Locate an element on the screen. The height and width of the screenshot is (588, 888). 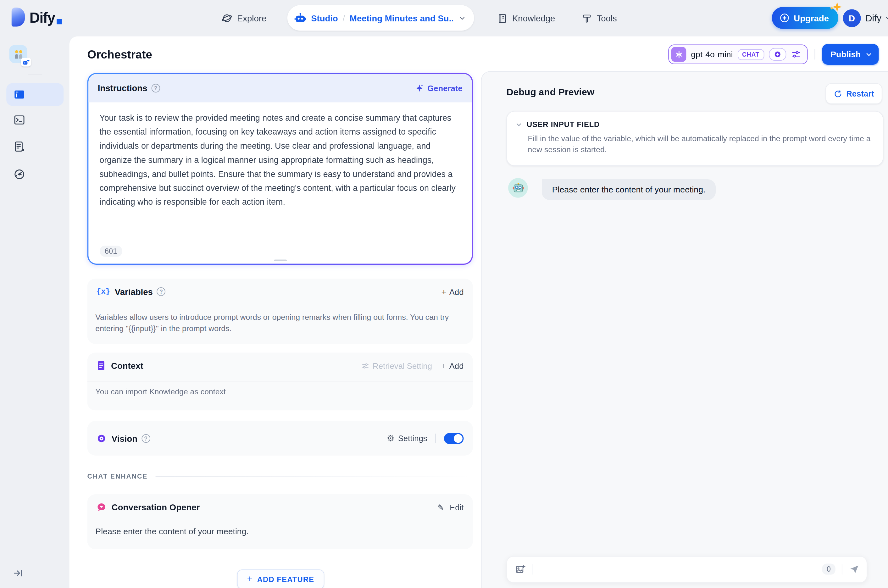
nav-explore-label: Explore is located at coordinates (252, 18).